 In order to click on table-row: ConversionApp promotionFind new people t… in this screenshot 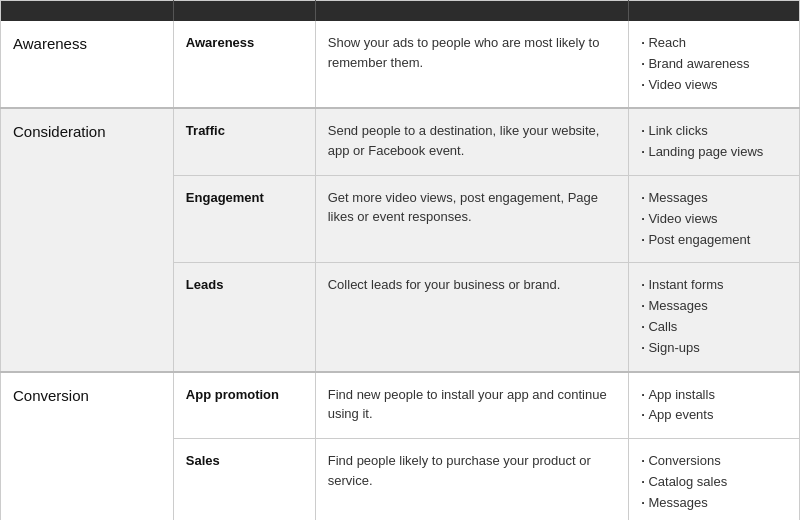, I will do `click(400, 406)`.